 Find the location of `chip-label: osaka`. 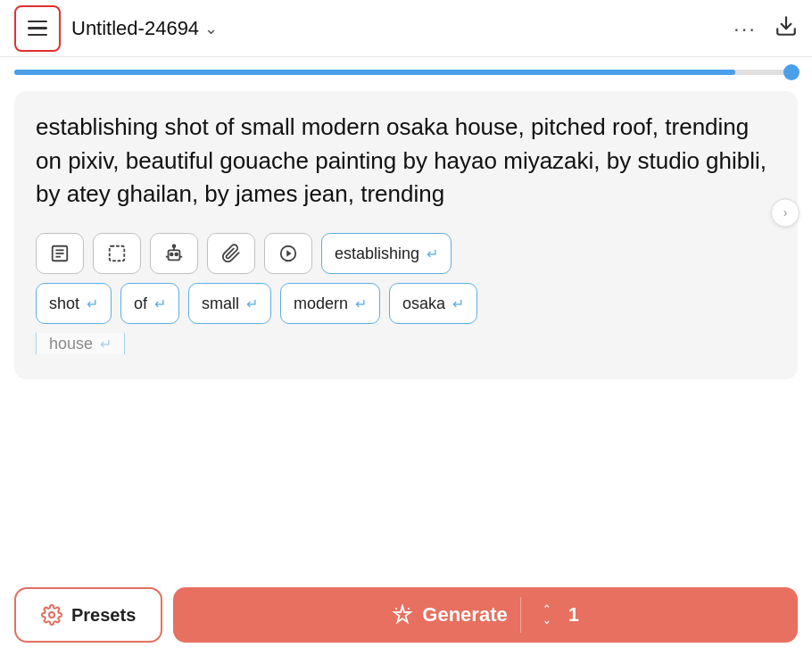

chip-label: osaka is located at coordinates (424, 303).